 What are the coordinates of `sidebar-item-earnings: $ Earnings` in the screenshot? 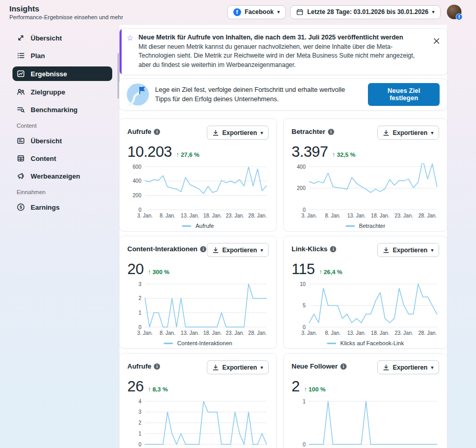 It's located at (62, 207).